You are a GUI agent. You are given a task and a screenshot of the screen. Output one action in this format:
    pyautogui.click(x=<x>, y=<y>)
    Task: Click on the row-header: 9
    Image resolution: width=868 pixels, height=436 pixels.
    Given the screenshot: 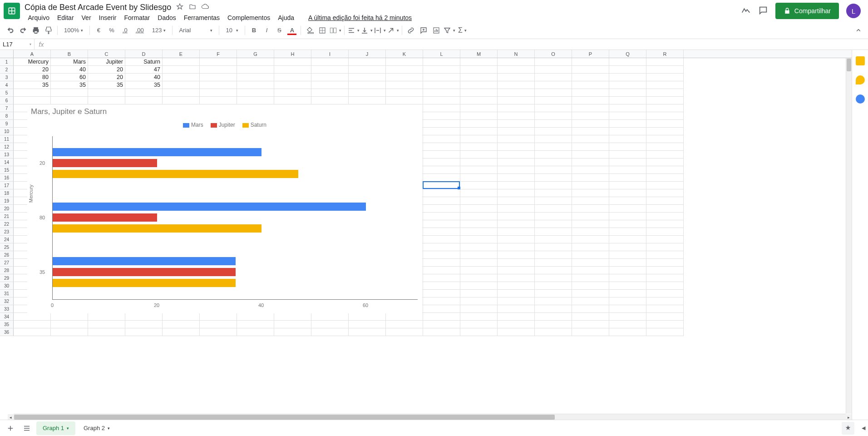 What is the action you would take?
    pyautogui.click(x=7, y=124)
    